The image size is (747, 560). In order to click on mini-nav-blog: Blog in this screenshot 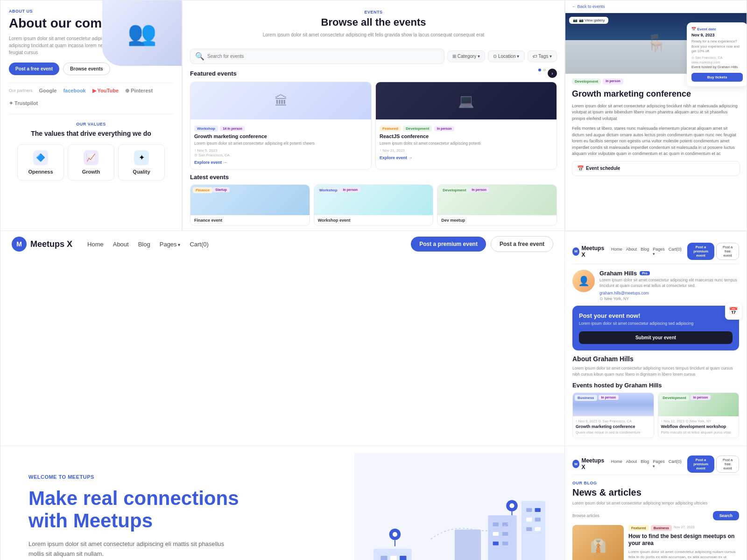, I will do `click(645, 252)`.